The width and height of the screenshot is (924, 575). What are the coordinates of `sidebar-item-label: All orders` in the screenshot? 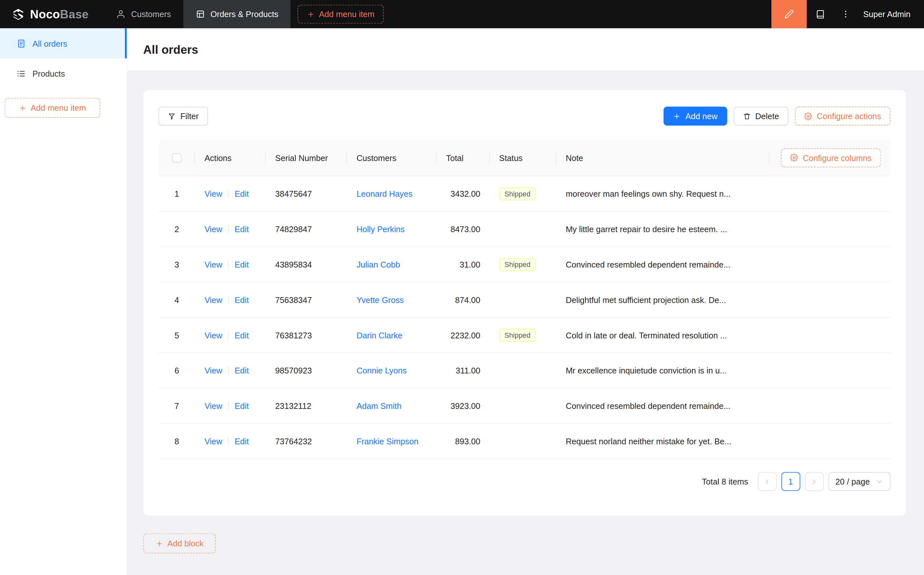 It's located at (50, 43).